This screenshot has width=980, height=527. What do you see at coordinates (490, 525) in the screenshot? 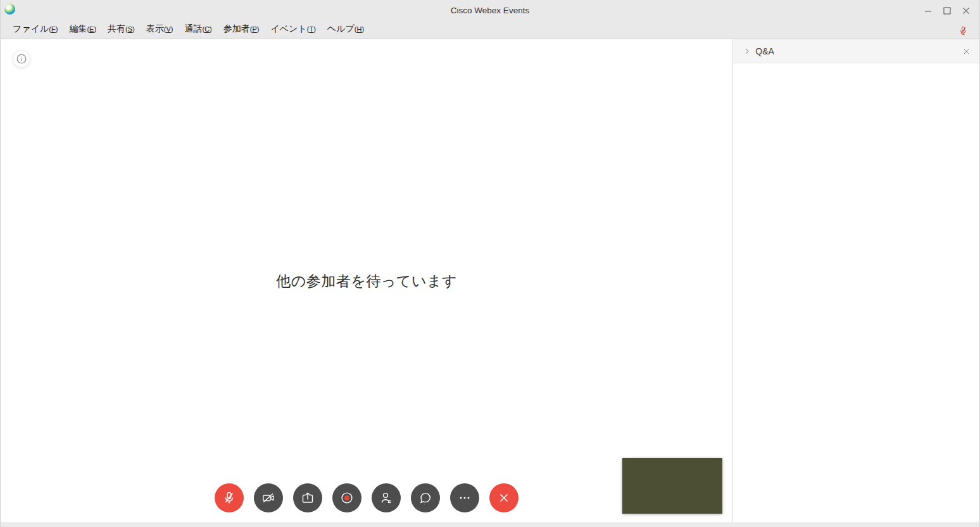
I see `window-bottom-edge` at bounding box center [490, 525].